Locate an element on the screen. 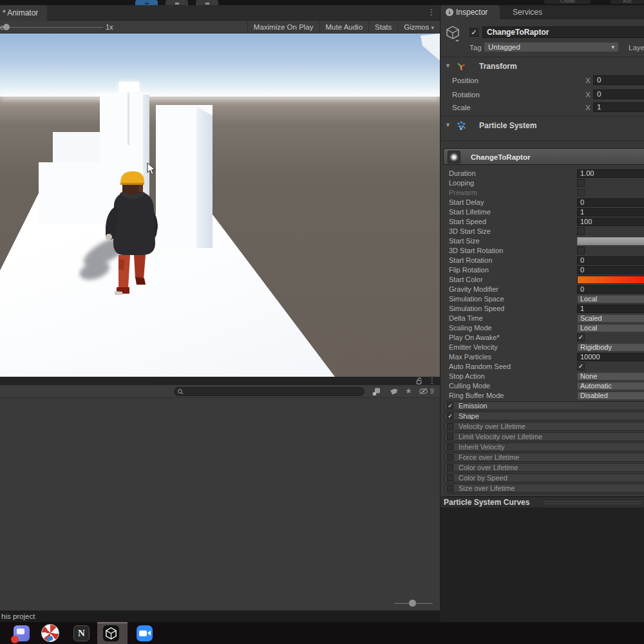  prop-dropdown: Rigidbody is located at coordinates (611, 348).